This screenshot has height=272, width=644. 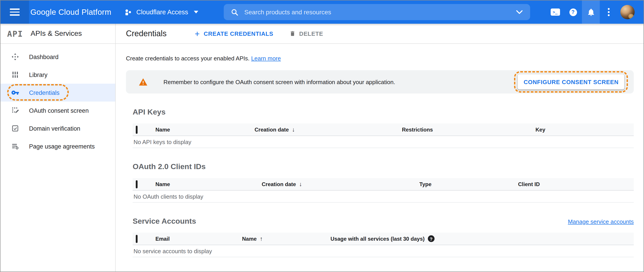 What do you see at coordinates (15, 57) in the screenshot?
I see `dashboard-icon` at bounding box center [15, 57].